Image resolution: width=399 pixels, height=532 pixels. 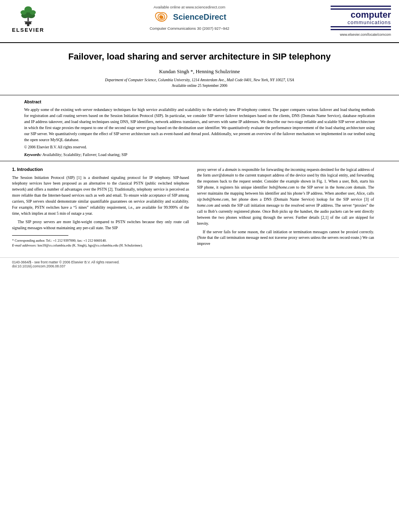 What do you see at coordinates (361, 27) in the screenshot?
I see `cc-line-bottom` at bounding box center [361, 27].